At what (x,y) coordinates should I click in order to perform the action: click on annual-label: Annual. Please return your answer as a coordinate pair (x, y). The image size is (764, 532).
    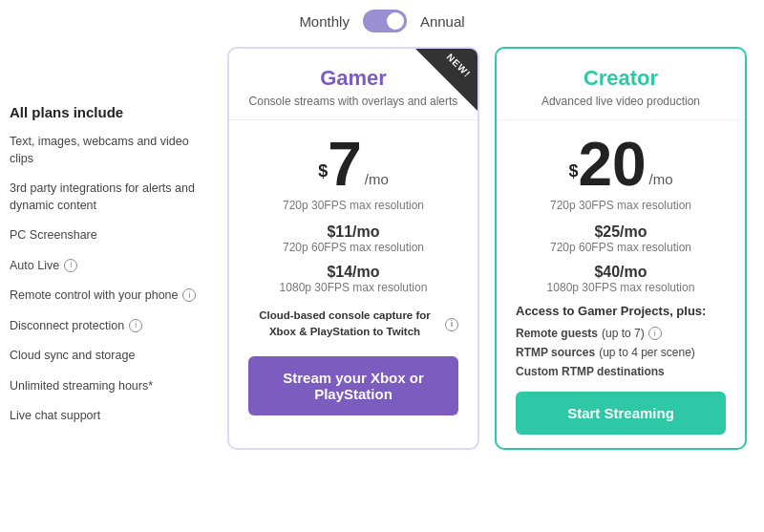
    Looking at the image, I should click on (443, 21).